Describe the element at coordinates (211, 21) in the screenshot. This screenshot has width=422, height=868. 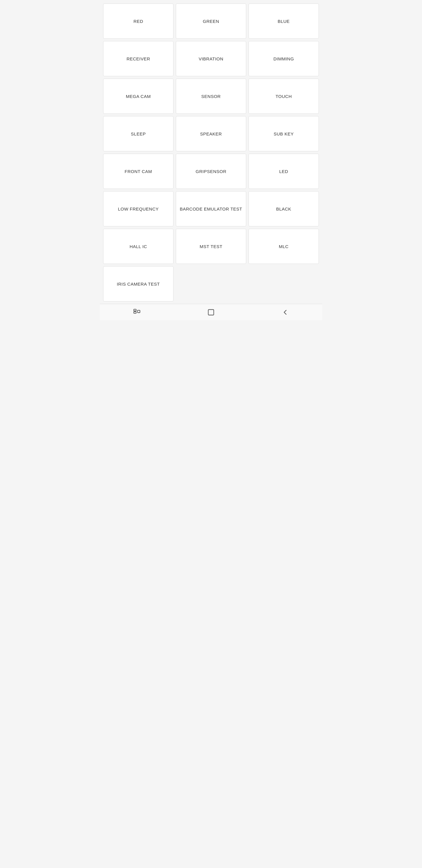
I see `grid-item-label-green: GREEN` at that location.